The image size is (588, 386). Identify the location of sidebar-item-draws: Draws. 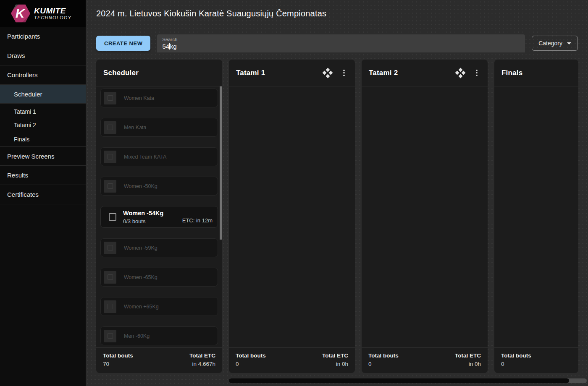
(43, 56).